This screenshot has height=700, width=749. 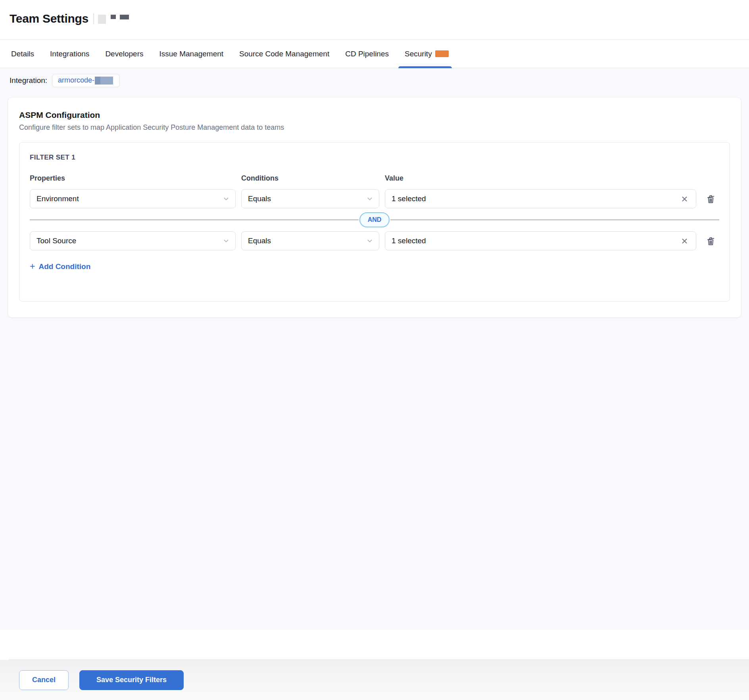 What do you see at coordinates (540, 179) in the screenshot?
I see `column-header-value: Value` at bounding box center [540, 179].